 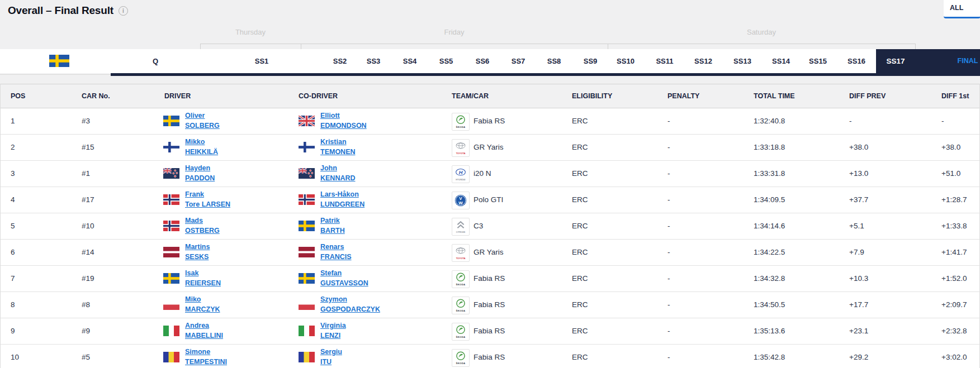 I want to click on all-tab: ALL, so click(x=962, y=9).